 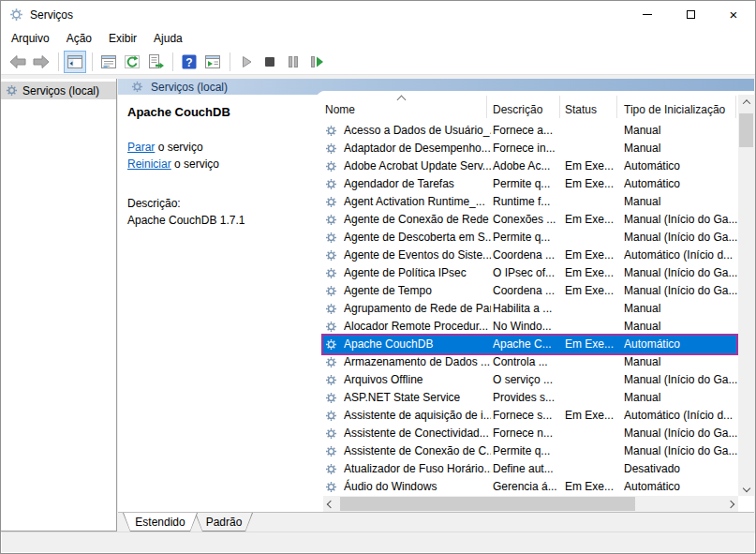 What do you see at coordinates (75, 62) in the screenshot?
I see `console-tree-icon` at bounding box center [75, 62].